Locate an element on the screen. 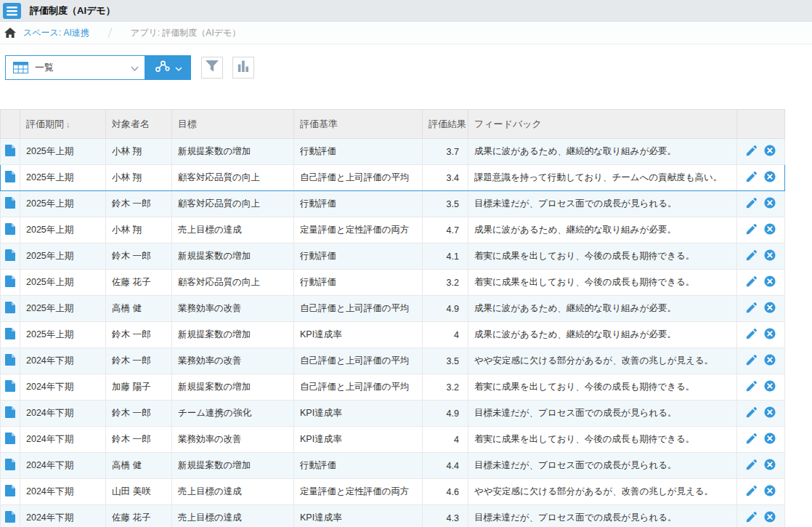  table-row: 2024年下期鈴木 一郎チーム連携の強化KPI達成率4.9目標未達だが、プロセス… is located at coordinates (393, 414).